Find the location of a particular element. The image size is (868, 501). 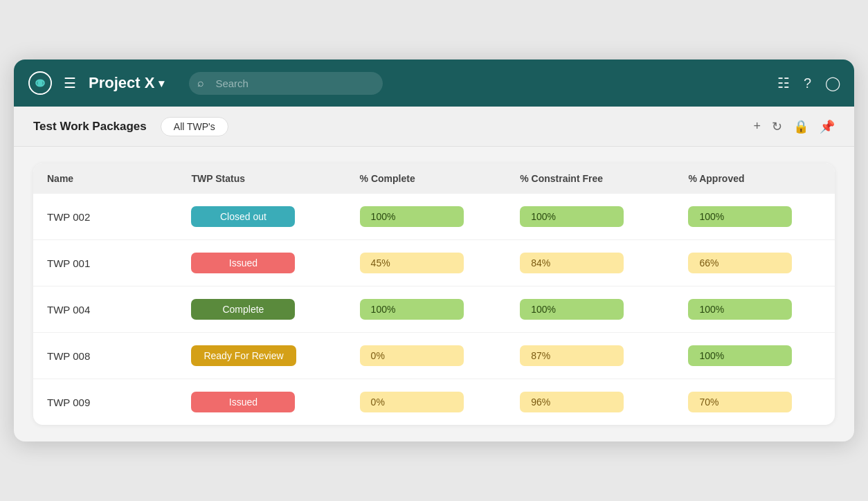

pct-constraint-bar-0: 100% is located at coordinates (572, 217).